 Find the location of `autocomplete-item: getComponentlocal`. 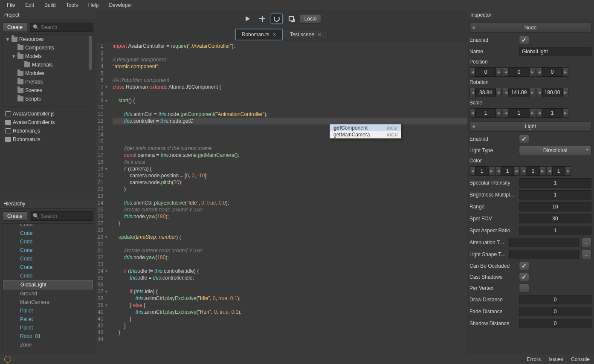

autocomplete-item: getComponentlocal is located at coordinates (365, 128).